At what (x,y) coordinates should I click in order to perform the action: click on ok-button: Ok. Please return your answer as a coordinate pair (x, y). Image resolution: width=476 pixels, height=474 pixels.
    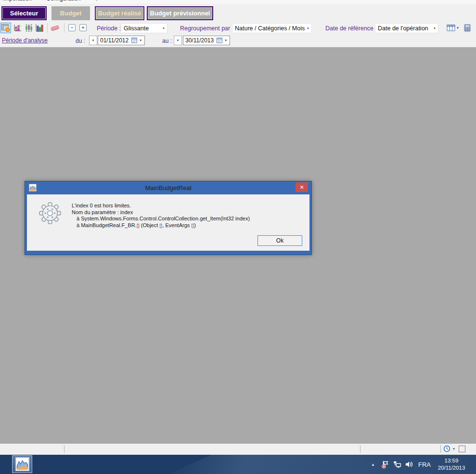
    Looking at the image, I should click on (280, 241).